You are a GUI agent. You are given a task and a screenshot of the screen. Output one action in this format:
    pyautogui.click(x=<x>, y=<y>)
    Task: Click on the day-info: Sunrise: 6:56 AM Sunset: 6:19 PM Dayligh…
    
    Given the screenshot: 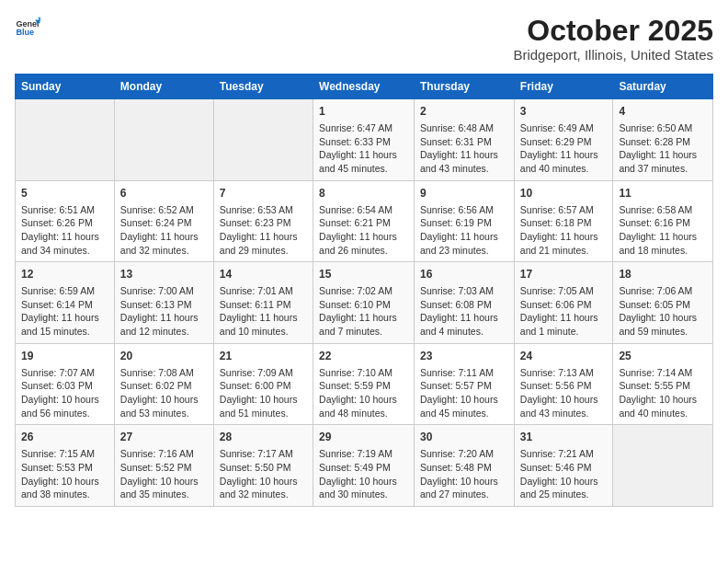 What is the action you would take?
    pyautogui.click(x=464, y=230)
    